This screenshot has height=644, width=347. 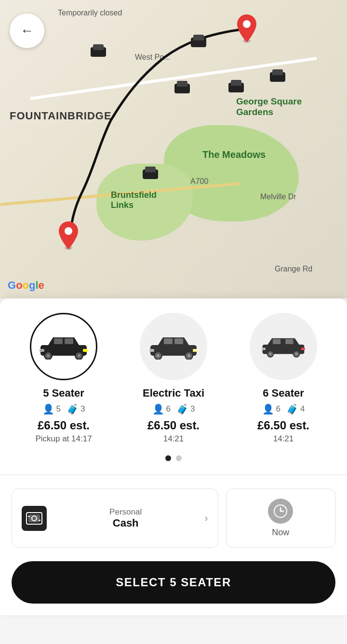 What do you see at coordinates (174, 425) in the screenshot?
I see `vehicle-price-electric: £6.50 est.` at bounding box center [174, 425].